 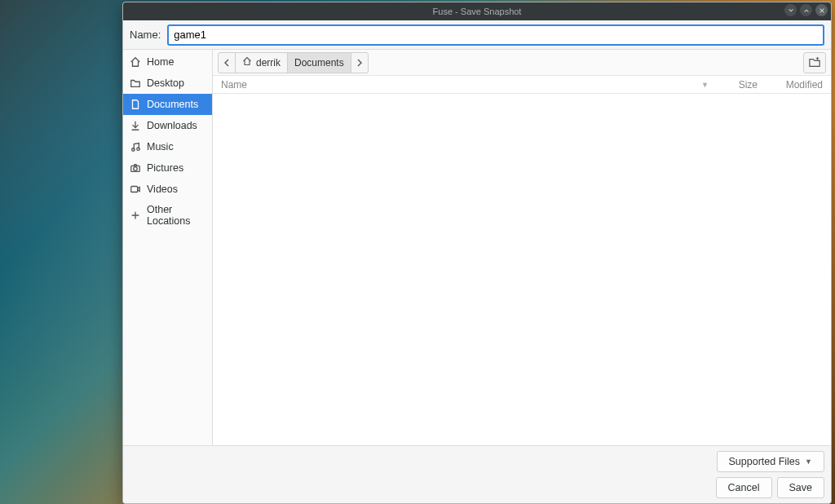 I want to click on video-icon, so click(x=135, y=189).